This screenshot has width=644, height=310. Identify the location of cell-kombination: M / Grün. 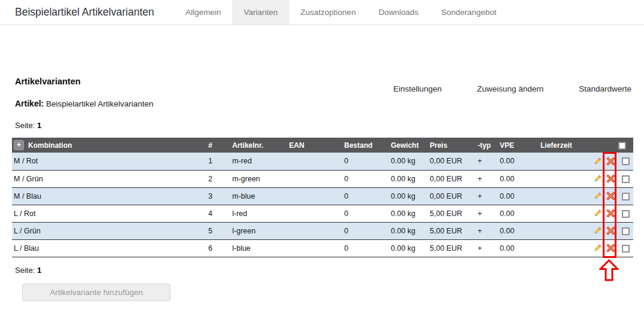
(109, 178).